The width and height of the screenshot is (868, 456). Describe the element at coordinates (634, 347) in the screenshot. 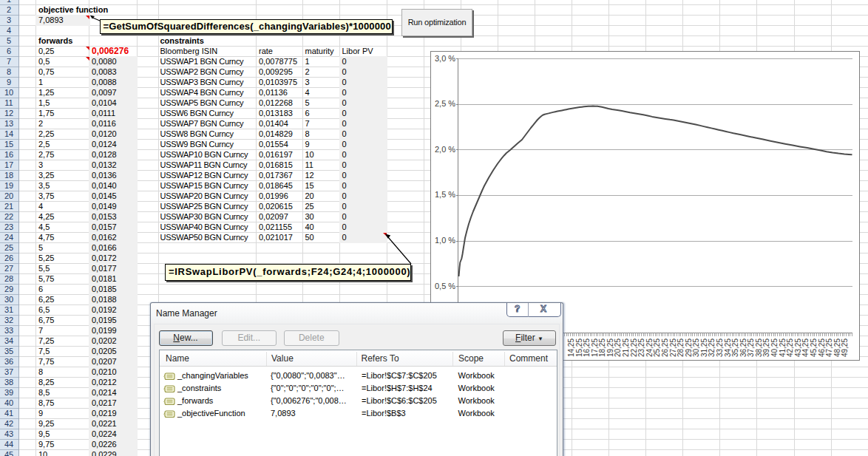

I see `svg-text: 22,25` at that location.